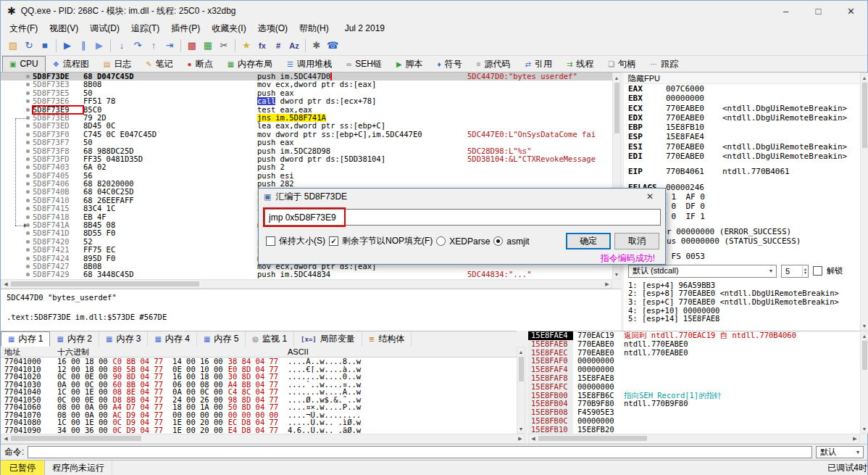  I want to click on pause-icon: ∥, so click(83, 46).